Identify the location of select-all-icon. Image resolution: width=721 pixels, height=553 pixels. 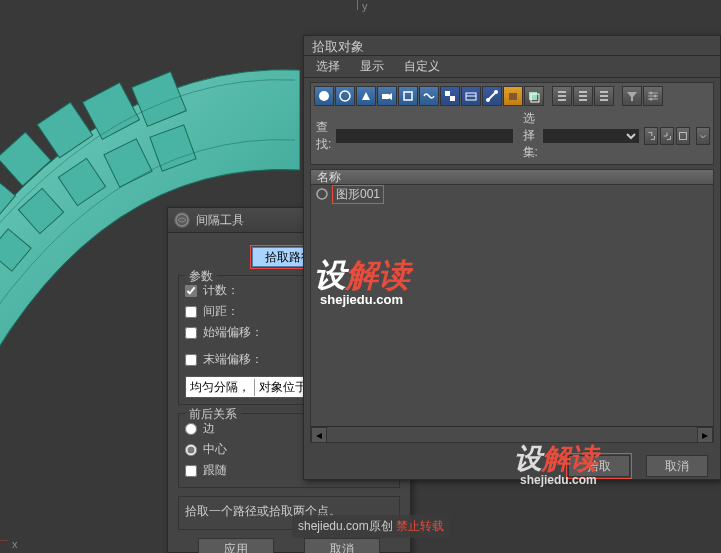
(562, 96).